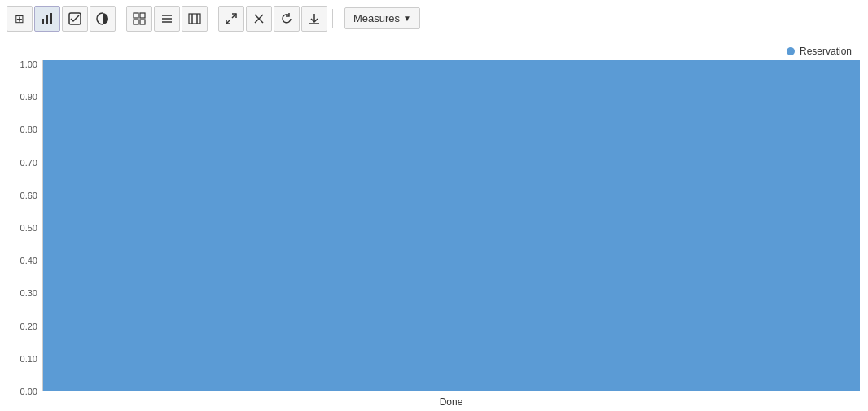 The width and height of the screenshot is (868, 411). I want to click on table-icon-button: ⊞, so click(20, 19).